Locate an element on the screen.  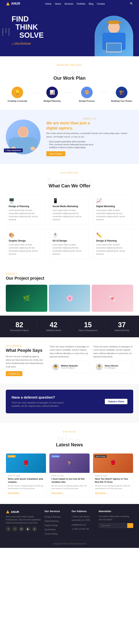
nav-home: Home is located at coordinates (48, 4).